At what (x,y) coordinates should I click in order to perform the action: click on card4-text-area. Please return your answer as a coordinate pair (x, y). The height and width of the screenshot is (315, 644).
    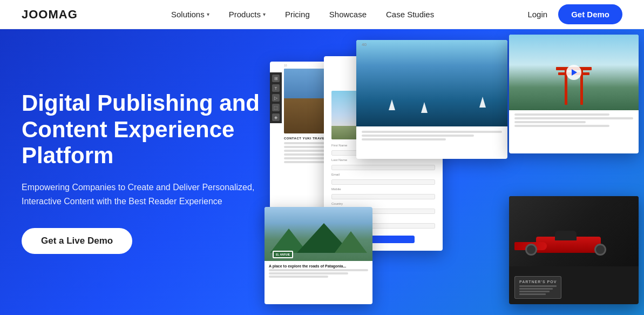
    Looking at the image, I should click on (574, 120).